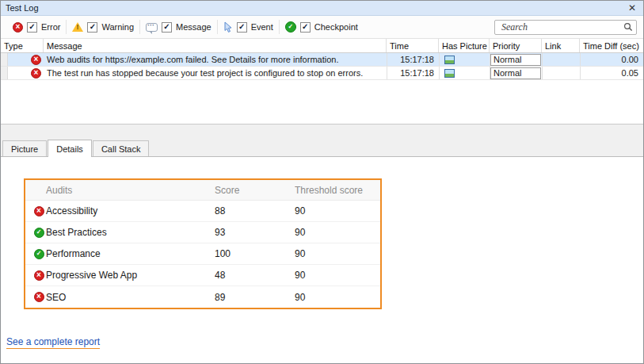 The height and width of the screenshot is (364, 644). I want to click on warning-checkbox, so click(92, 27).